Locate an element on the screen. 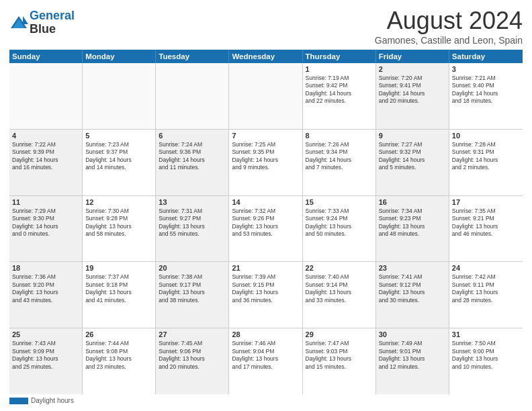 Image resolution: width=532 pixels, height=411 pixels. cal-cell-6: 6Sunrise: 7:24 AM Sunset: 9:36 PM Daylig… is located at coordinates (192, 163).